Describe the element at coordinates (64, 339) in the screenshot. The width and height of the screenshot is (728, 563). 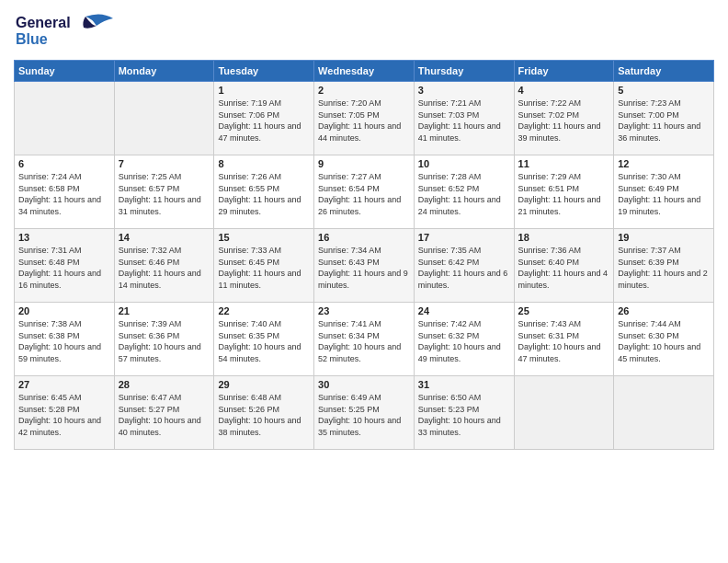
I see `calendar-cell: 20Sunrise: 7:38 AM Sunset: 6:38 PM Dayli…` at that location.